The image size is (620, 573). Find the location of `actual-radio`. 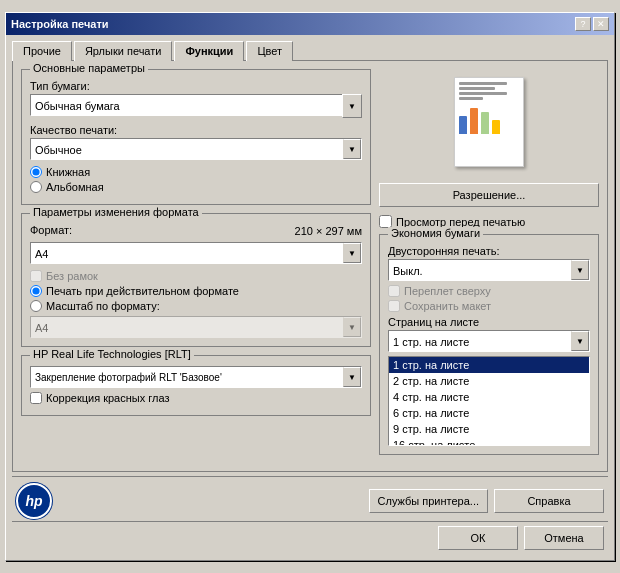

actual-radio is located at coordinates (36, 291).